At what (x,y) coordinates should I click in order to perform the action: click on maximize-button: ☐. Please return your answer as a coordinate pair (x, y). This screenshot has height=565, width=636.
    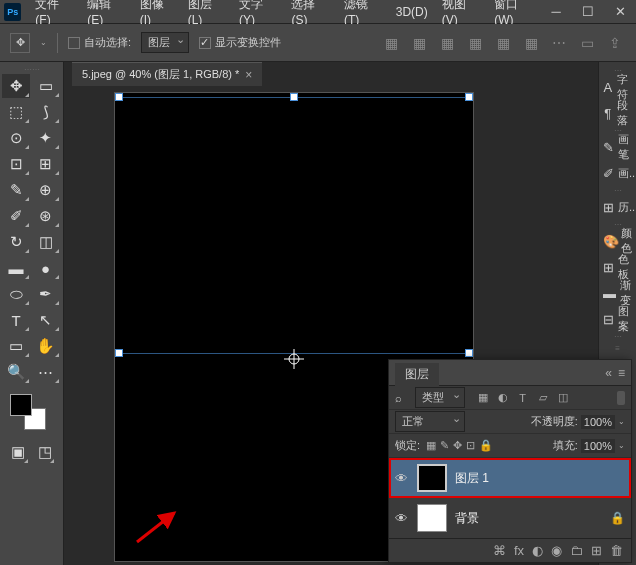
    Looking at the image, I should click on (588, 12).